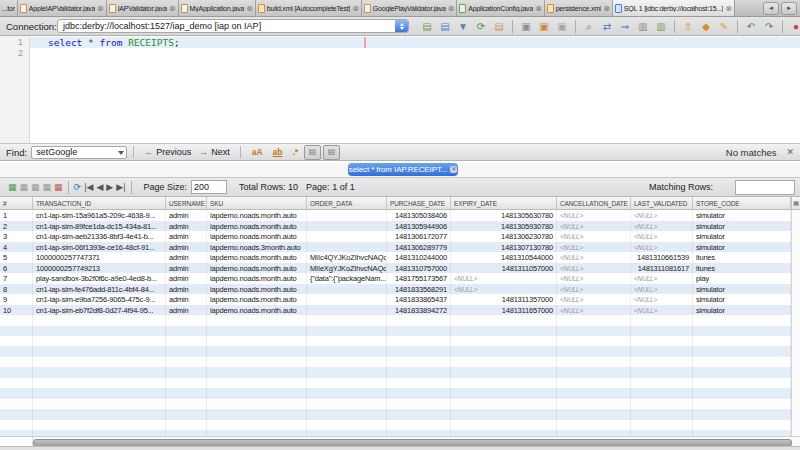 Image resolution: width=800 pixels, height=450 pixels. What do you see at coordinates (419, 268) in the screenshot?
I see `cell-purchase_date: 1481310757000` at bounding box center [419, 268].